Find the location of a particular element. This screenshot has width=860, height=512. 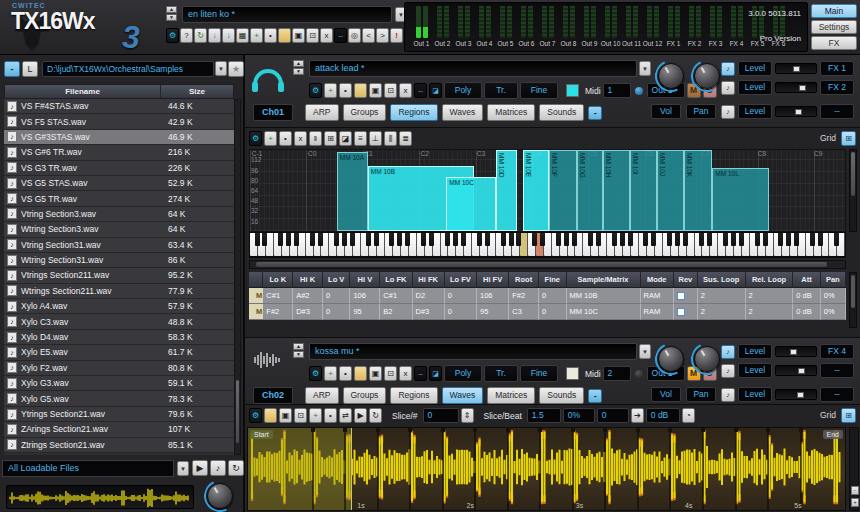

end-marker: End is located at coordinates (833, 434).